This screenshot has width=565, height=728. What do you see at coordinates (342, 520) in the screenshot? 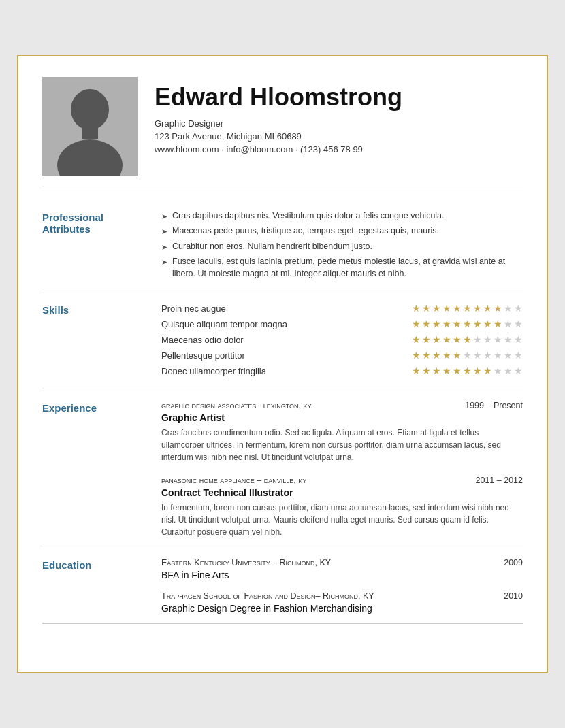
I see `exp-description: In fermentum, lorem non cursus porttitor…` at bounding box center [342, 520].